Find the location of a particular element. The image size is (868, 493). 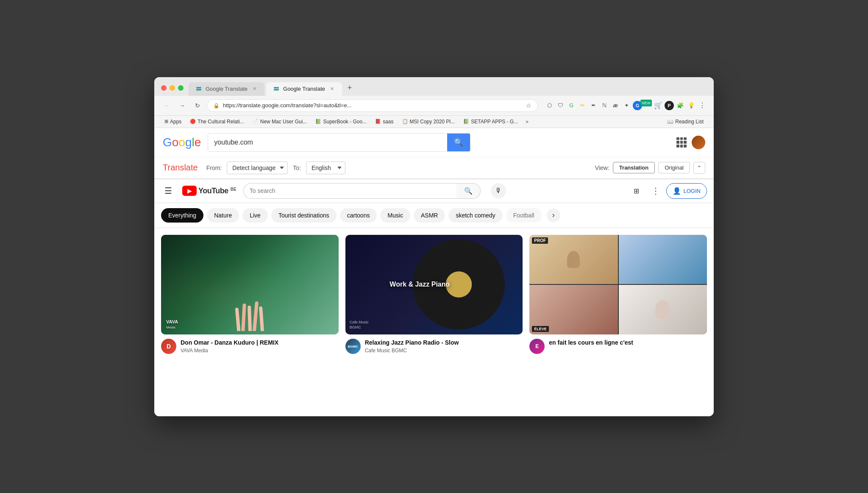

bookmark-msi-label: MSI Copy 2020 Pl... is located at coordinates (432, 122).